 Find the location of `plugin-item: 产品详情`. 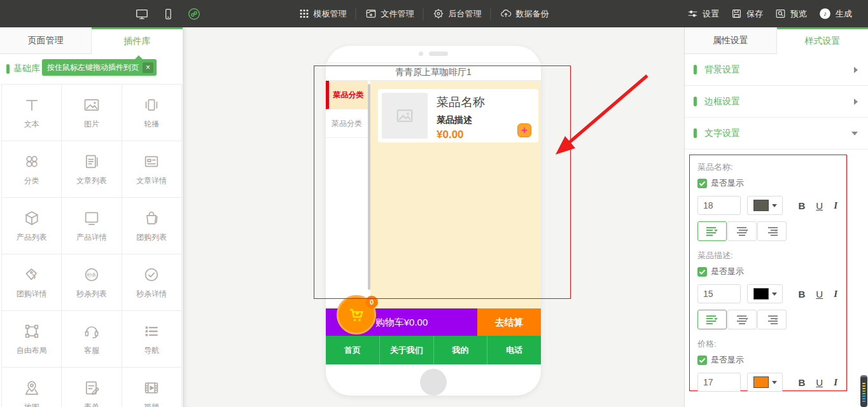

plugin-item: 产品详情 is located at coordinates (92, 226).